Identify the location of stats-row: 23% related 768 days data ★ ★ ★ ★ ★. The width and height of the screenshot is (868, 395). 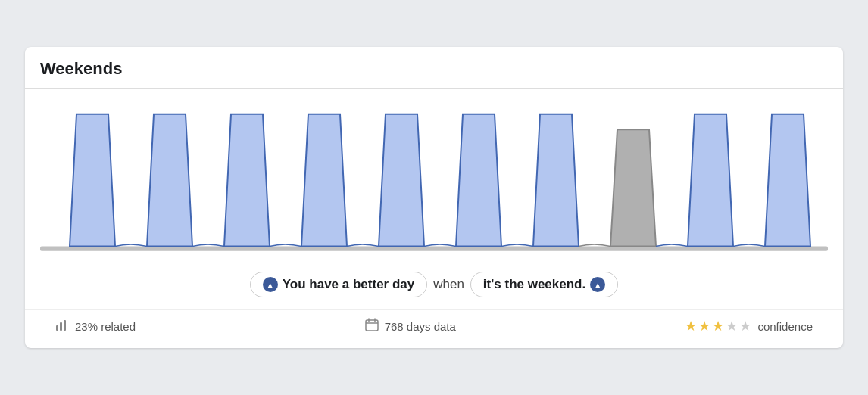
(434, 328).